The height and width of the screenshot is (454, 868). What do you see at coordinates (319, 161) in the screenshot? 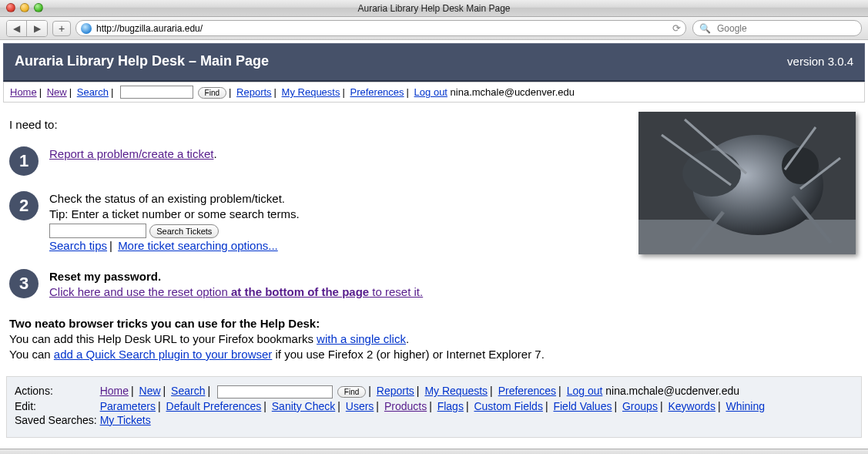
I see `option-1: 1 Report a problem/create a ticket.` at bounding box center [319, 161].